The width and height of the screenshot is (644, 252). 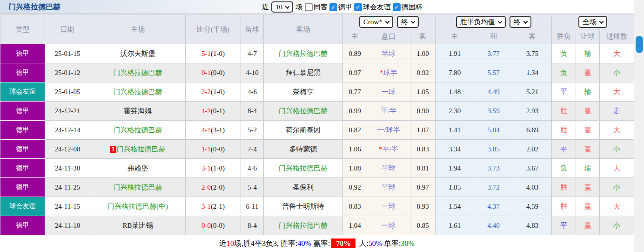 What do you see at coordinates (389, 22) in the screenshot?
I see `odds-group-header: Crow*终` at bounding box center [389, 22].